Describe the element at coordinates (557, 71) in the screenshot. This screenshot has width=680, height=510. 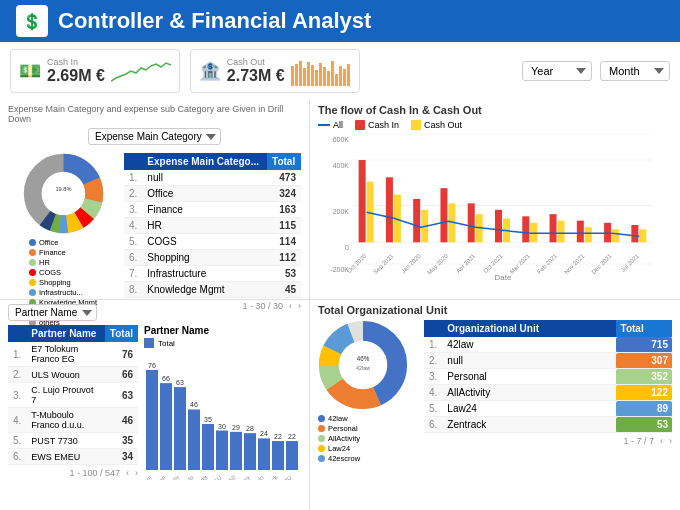
I see `year-filter: Year` at that location.